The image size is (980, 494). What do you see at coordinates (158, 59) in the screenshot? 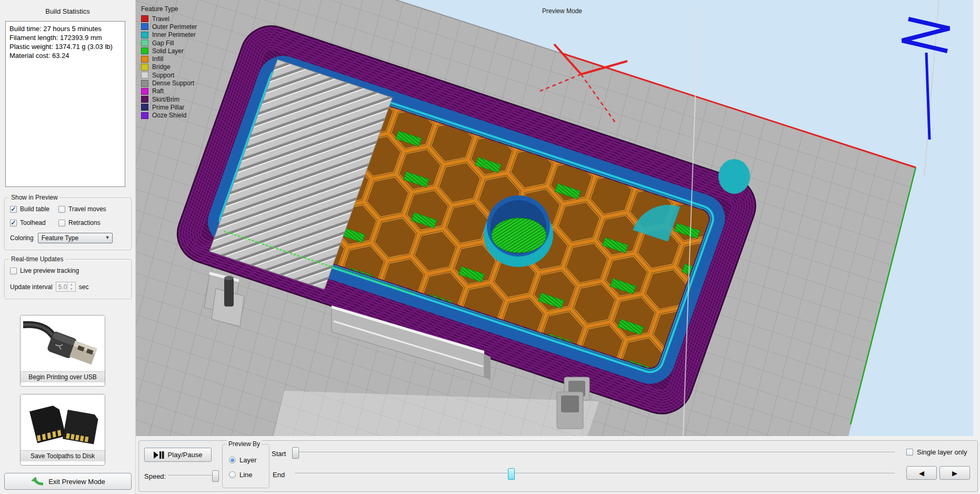
I see `legend-label: Infill` at bounding box center [158, 59].